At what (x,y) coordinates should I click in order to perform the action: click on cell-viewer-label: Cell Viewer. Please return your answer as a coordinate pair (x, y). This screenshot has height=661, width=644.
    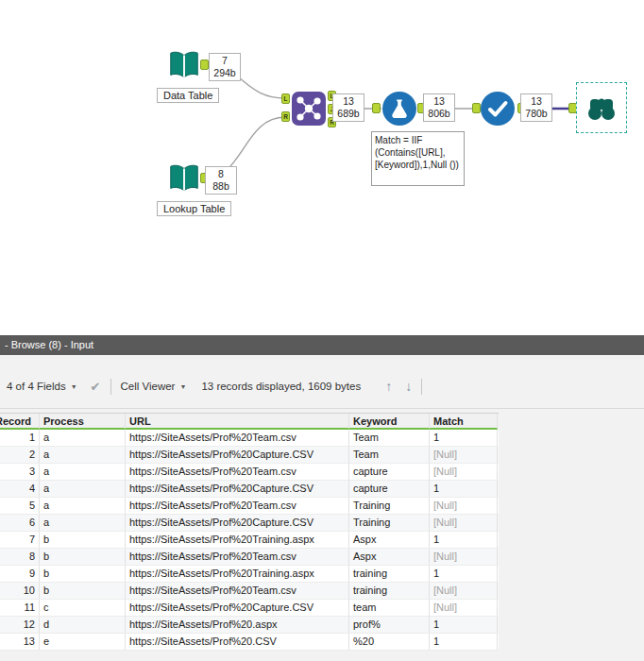
    Looking at the image, I should click on (148, 386).